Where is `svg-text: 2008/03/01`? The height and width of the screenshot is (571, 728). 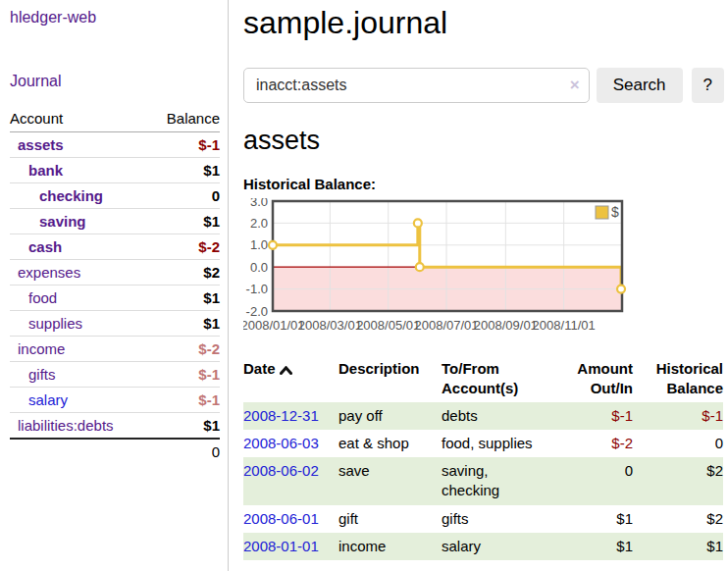 svg-text: 2008/03/01 is located at coordinates (330, 326).